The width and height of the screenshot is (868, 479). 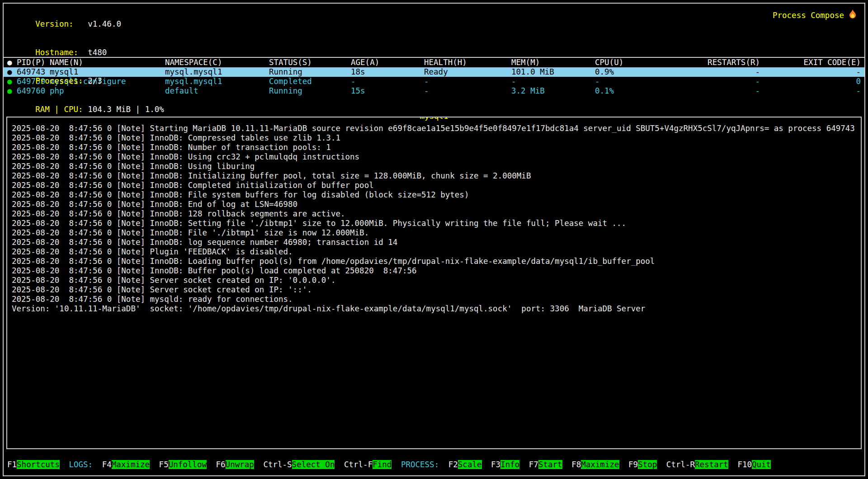 I want to click on shortcut-f6-unwrap: F6Unwrap, so click(x=235, y=465).